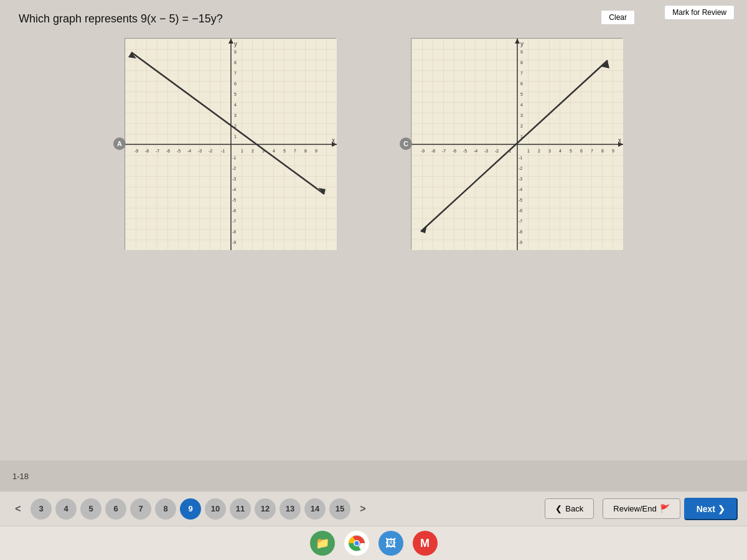 The height and width of the screenshot is (560, 747). I want to click on nav-page-13: 13, so click(290, 509).